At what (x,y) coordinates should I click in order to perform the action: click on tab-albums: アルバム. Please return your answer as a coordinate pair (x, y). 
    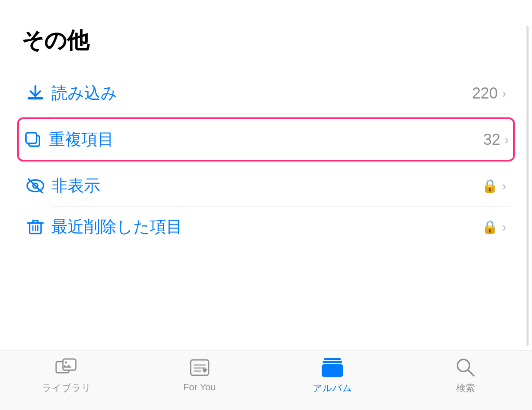
    Looking at the image, I should click on (332, 375).